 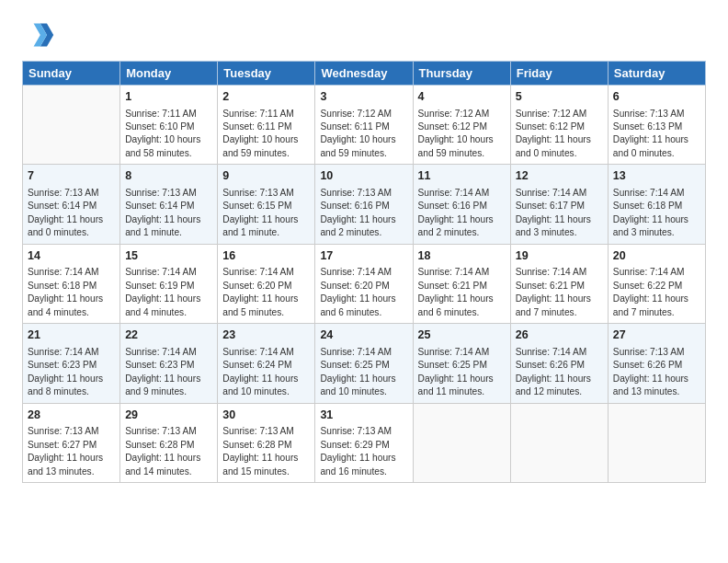 What do you see at coordinates (559, 257) in the screenshot?
I see `day-number: 19` at bounding box center [559, 257].